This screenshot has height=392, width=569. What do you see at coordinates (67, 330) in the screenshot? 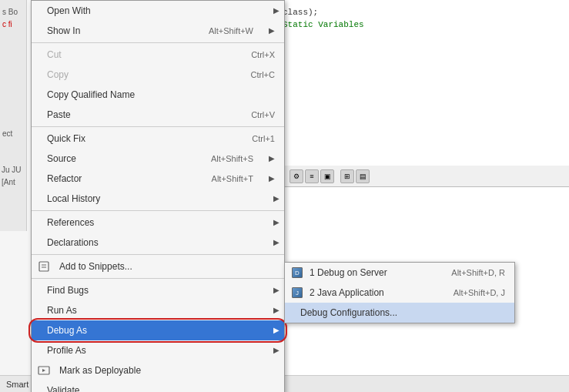
I see `menu-label-debug-as: Debug As` at bounding box center [67, 330].